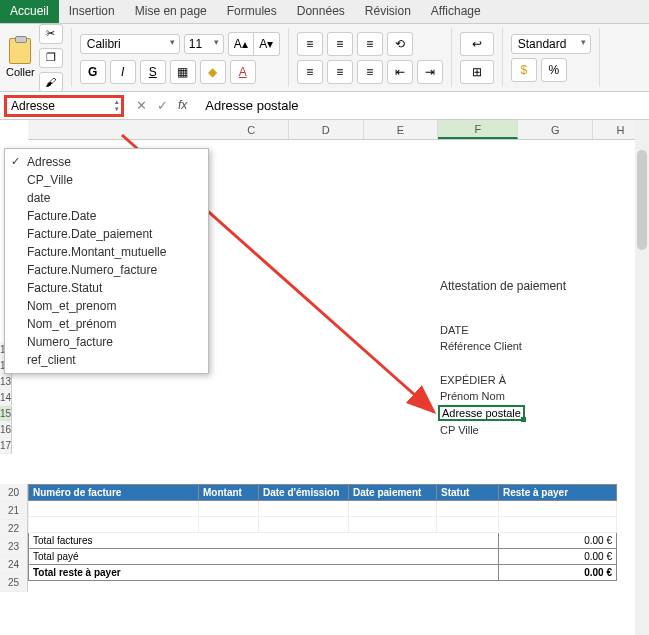 The width and height of the screenshot is (649, 635). What do you see at coordinates (310, 44) in the screenshot?
I see `align-top-button: ≡` at bounding box center [310, 44].